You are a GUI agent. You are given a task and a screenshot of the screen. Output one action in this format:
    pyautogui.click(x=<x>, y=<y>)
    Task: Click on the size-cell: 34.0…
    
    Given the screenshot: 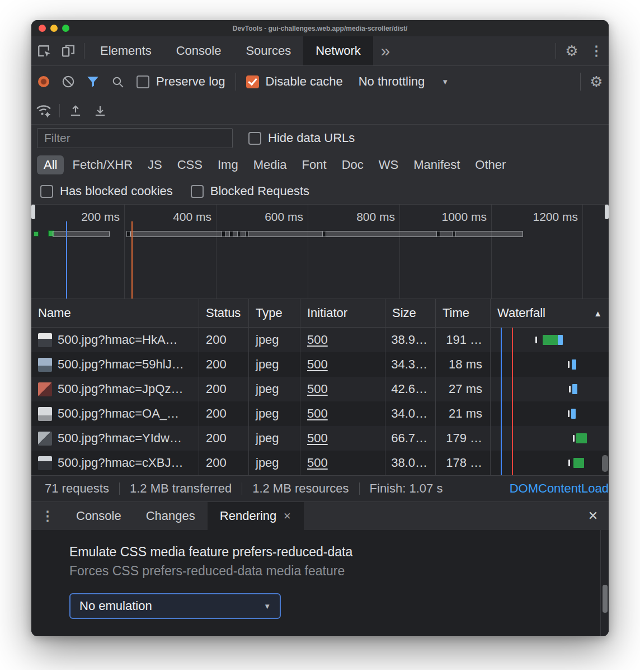 What is the action you would take?
    pyautogui.click(x=411, y=414)
    